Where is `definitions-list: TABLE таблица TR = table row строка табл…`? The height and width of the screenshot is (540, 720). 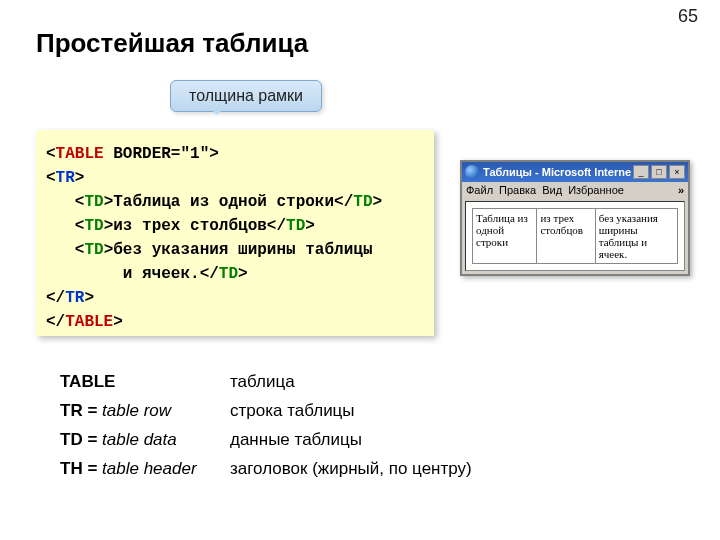
definitions-list: TABLE таблица TR = table row строка табл… is located at coordinates (266, 426).